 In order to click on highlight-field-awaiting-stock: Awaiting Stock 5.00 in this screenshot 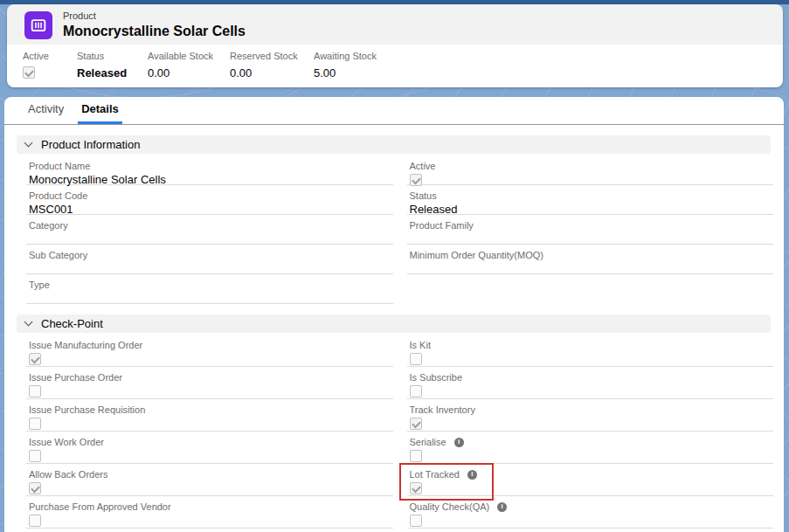, I will do `click(345, 65)`.